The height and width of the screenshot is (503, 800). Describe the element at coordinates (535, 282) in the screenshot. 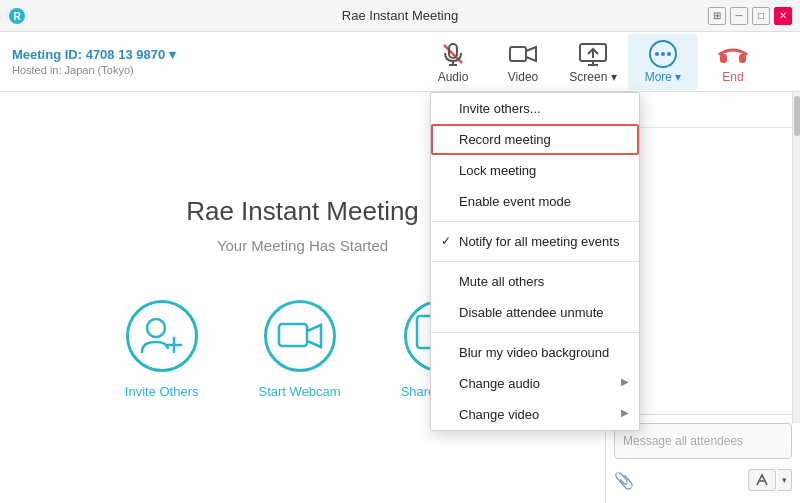

I see `mute-all-item: Mute all others` at that location.